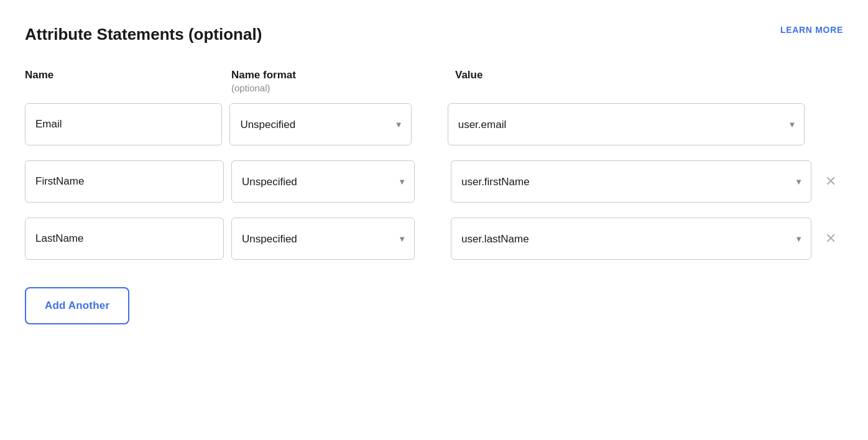 The width and height of the screenshot is (868, 440). Describe the element at coordinates (124, 75) in the screenshot. I see `name-column-header: Name` at that location.